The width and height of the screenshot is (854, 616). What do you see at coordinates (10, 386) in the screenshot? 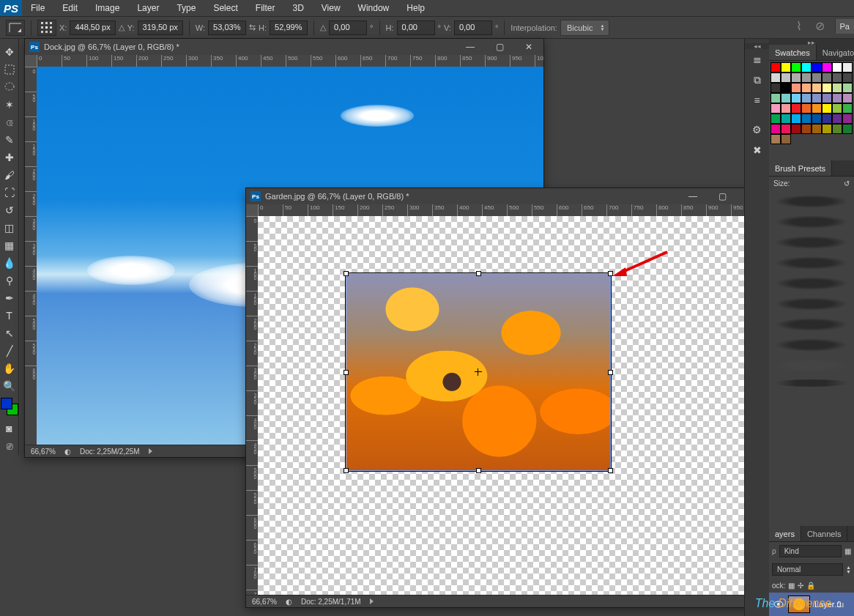
I see `zoom-tool-icon: 🔍` at bounding box center [10, 386].